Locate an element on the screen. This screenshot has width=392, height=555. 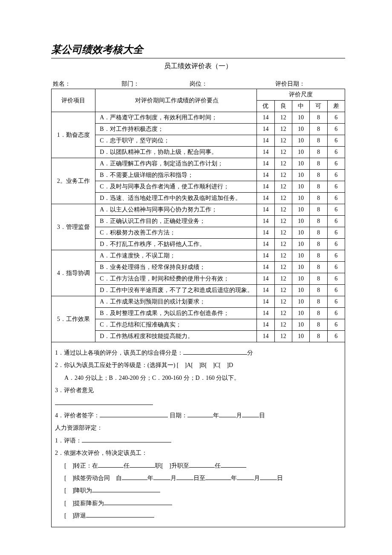
criteria-cell: C．及时与同事及合作者沟通，使工作顺利进行； is located at coordinates (176, 187).